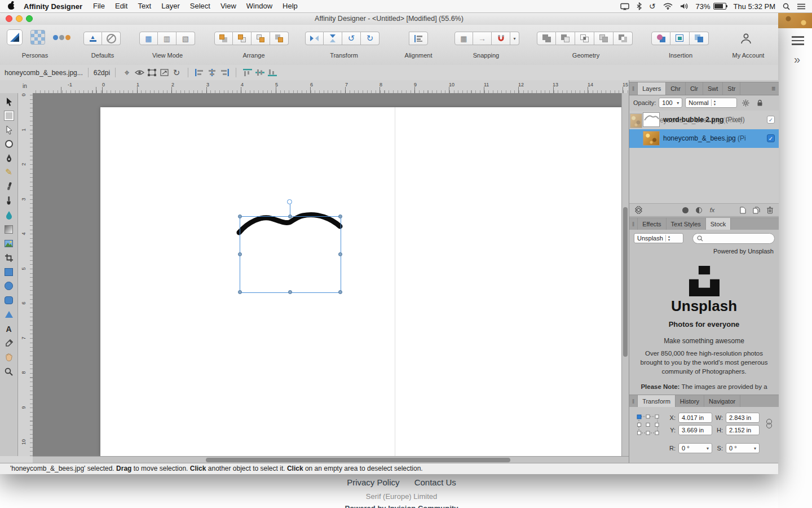 This screenshot has height=508, width=812. What do you see at coordinates (19, 19) in the screenshot?
I see `minimize-window-button` at bounding box center [19, 19].